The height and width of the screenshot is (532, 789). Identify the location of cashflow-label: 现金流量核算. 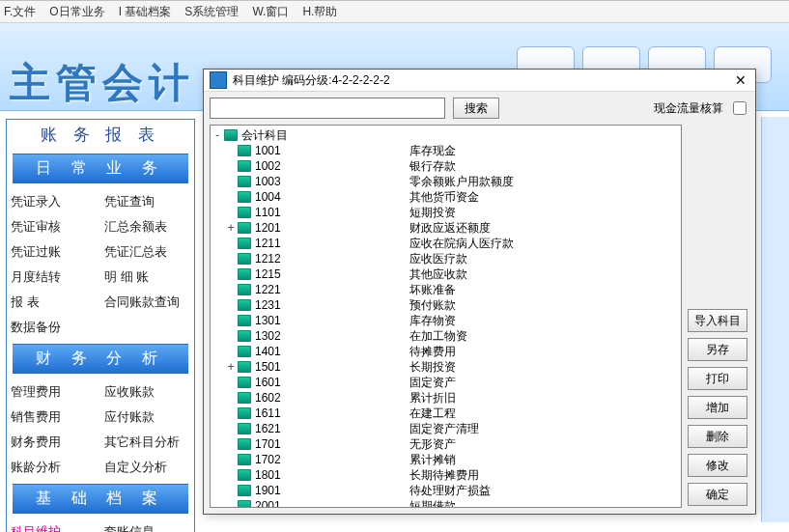
(689, 108).